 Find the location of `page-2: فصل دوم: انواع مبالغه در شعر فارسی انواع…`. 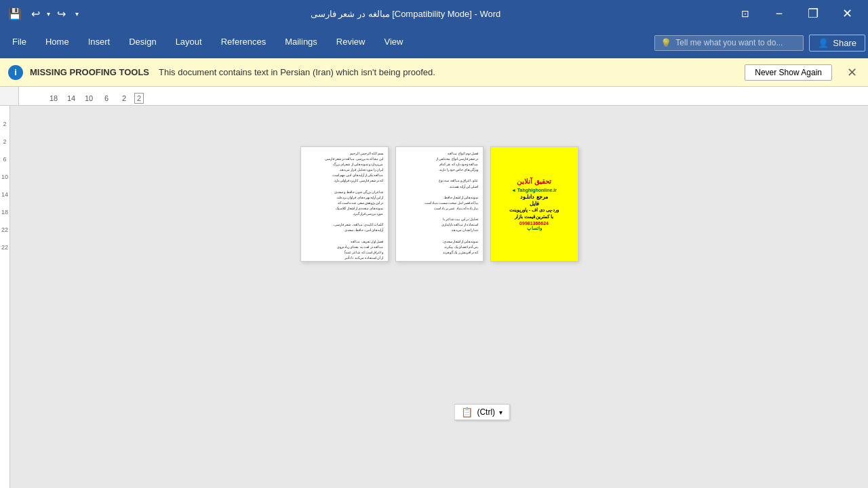

page-2: فصل دوم: انواع مبالغه در شعر فارسی انواع… is located at coordinates (439, 204).